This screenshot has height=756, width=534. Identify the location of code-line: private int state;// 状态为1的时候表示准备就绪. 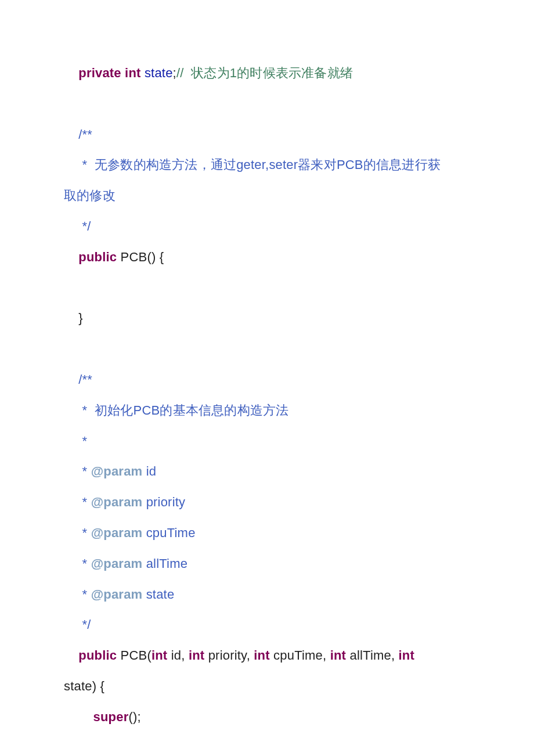
(267, 73).